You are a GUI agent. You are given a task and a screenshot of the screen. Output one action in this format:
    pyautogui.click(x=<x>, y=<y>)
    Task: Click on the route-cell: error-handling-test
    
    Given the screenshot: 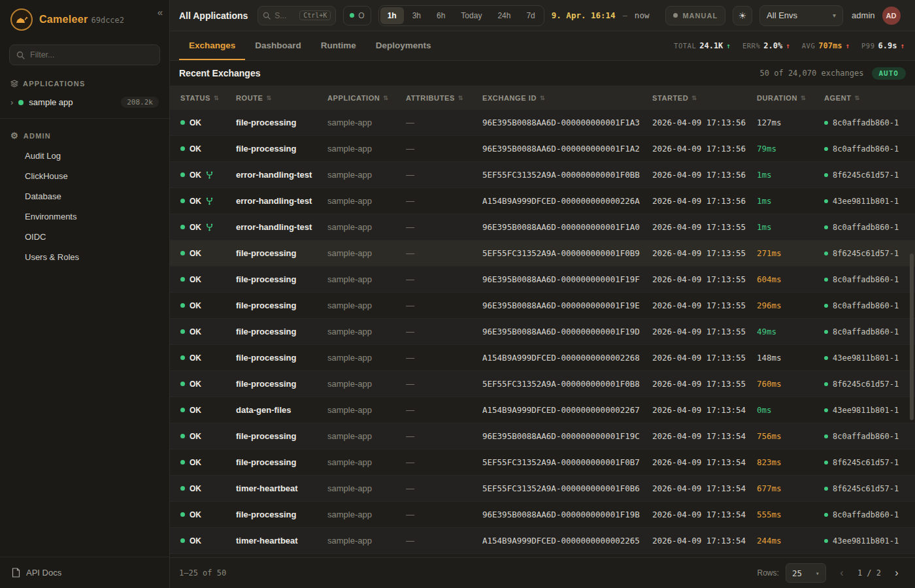 What is the action you would take?
    pyautogui.click(x=282, y=175)
    